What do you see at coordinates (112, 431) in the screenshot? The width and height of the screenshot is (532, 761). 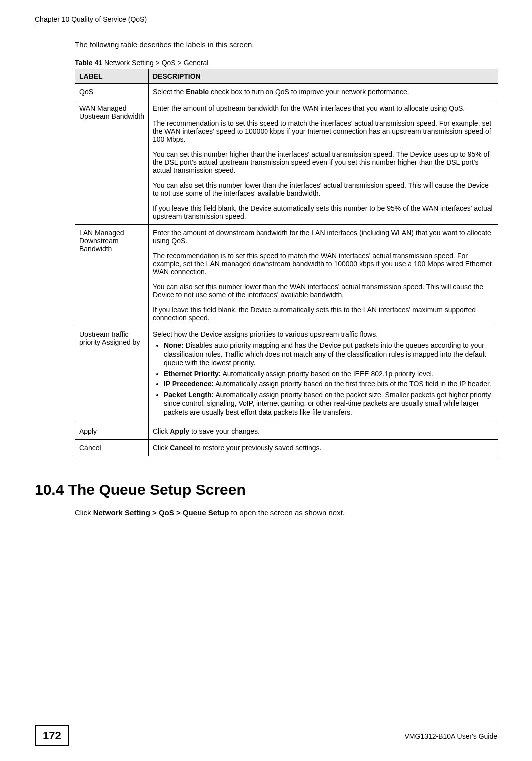 I see `row-label-apply: Apply` at bounding box center [112, 431].